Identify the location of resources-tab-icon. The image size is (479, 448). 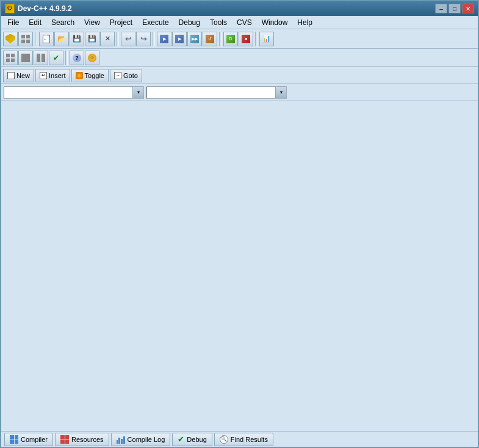
(65, 439).